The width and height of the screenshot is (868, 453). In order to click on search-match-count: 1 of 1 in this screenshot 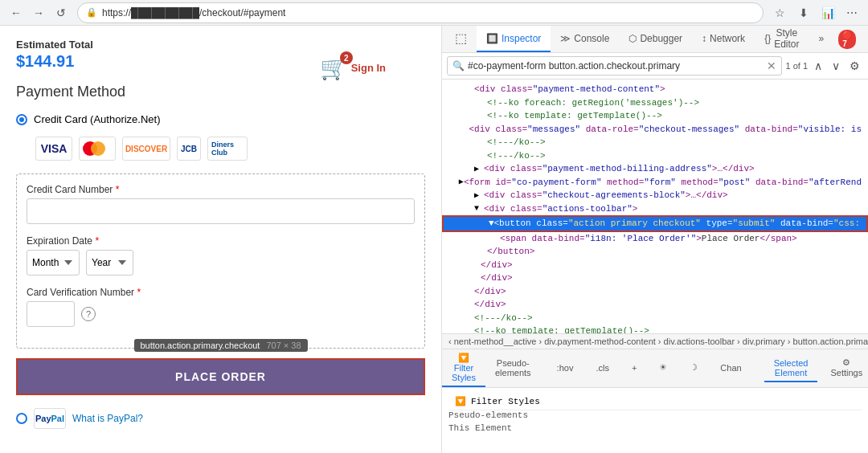, I will do `click(796, 66)`.